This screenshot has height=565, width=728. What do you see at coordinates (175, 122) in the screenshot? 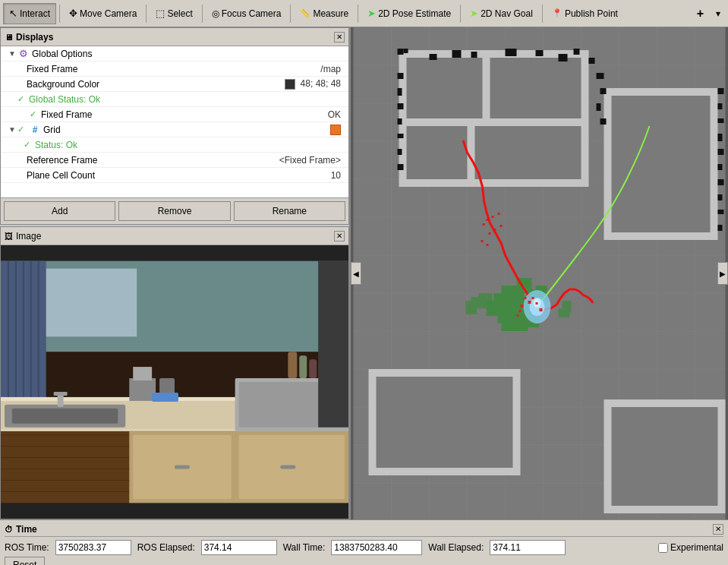
I see `displays-tree: ▼ ⚙ Global Options Fixed Frame /map Back…` at bounding box center [175, 122].